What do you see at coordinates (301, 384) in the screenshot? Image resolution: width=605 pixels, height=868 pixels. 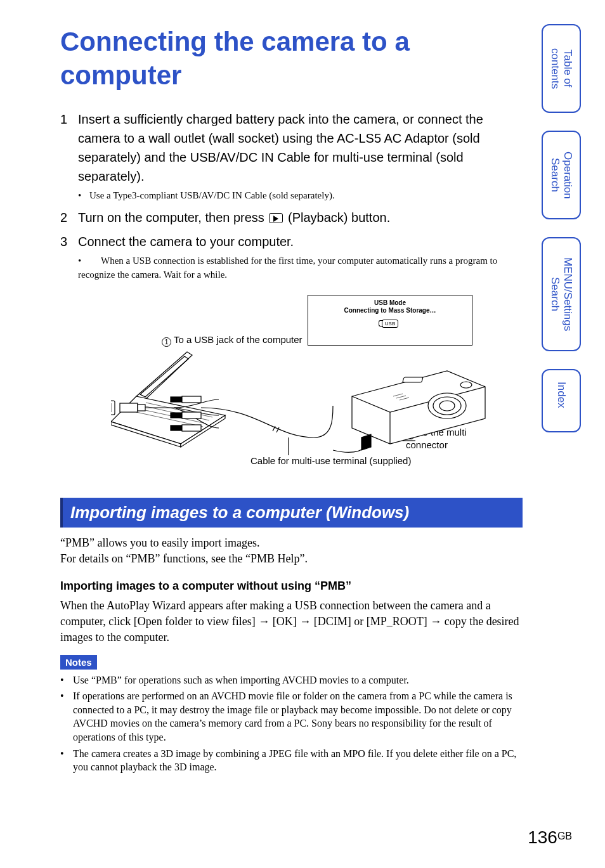 I see `connection-diagram: USB Mode Connecting to Mass Storage… USB…` at bounding box center [301, 384].